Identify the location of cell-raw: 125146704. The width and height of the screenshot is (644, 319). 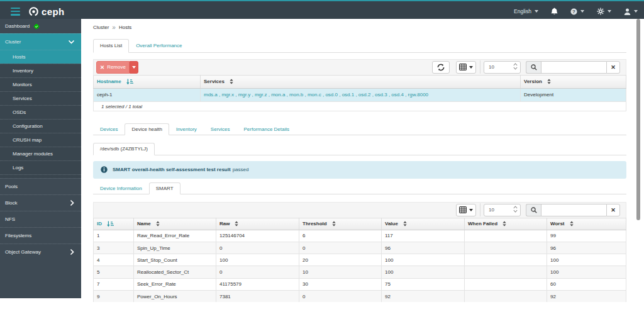
(258, 235).